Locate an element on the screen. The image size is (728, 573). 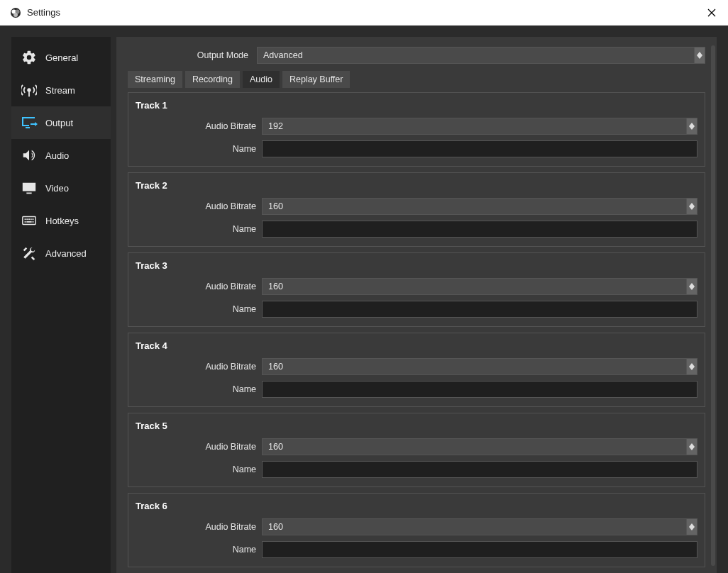
titlebar-left: Settings is located at coordinates (35, 13).